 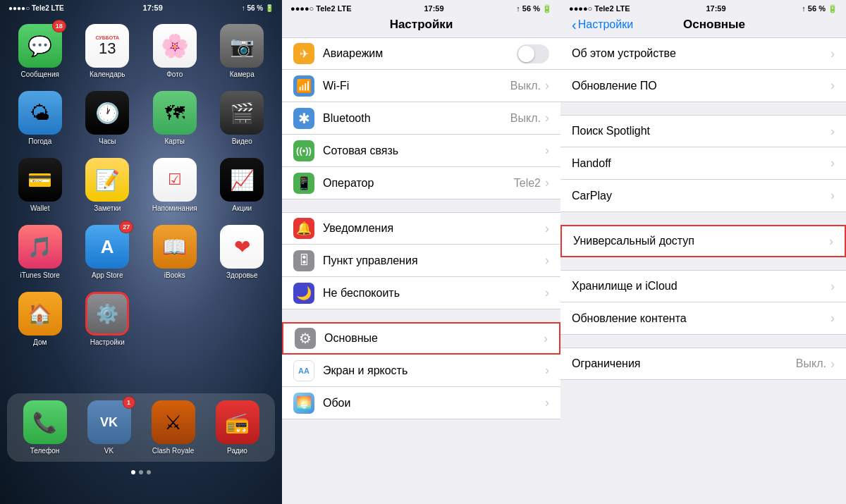 I want to click on airplane-toggle, so click(x=533, y=54).